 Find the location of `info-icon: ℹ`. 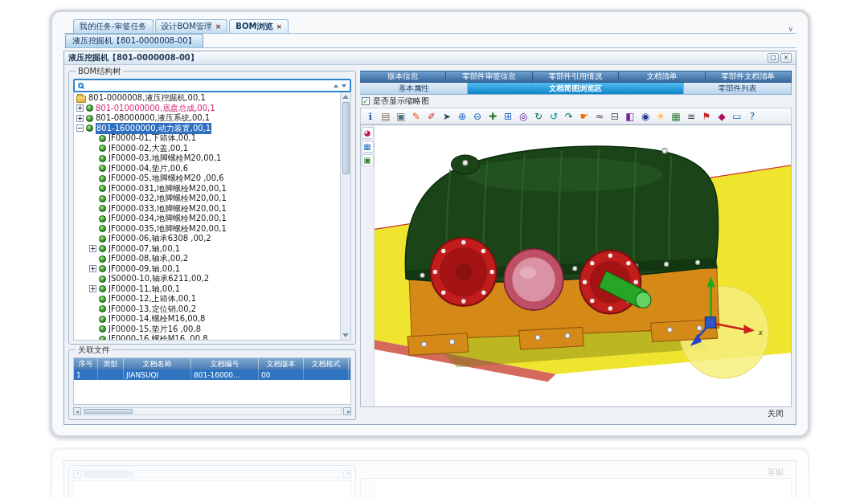

info-icon: ℹ is located at coordinates (371, 116).